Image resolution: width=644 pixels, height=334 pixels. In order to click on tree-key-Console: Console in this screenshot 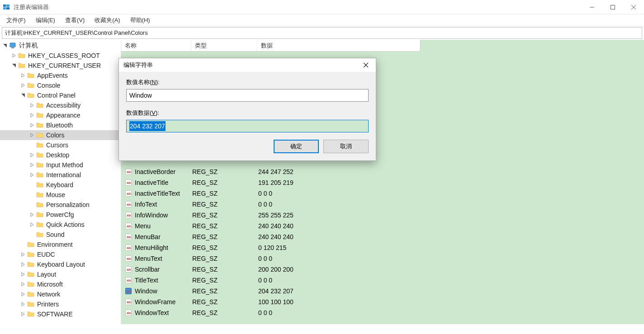, I will do `click(61, 85)`.